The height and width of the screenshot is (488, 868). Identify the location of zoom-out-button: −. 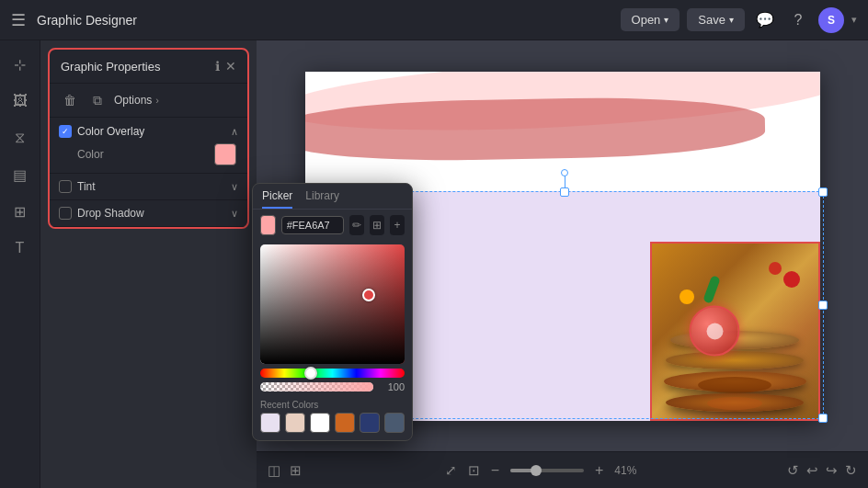
(495, 471).